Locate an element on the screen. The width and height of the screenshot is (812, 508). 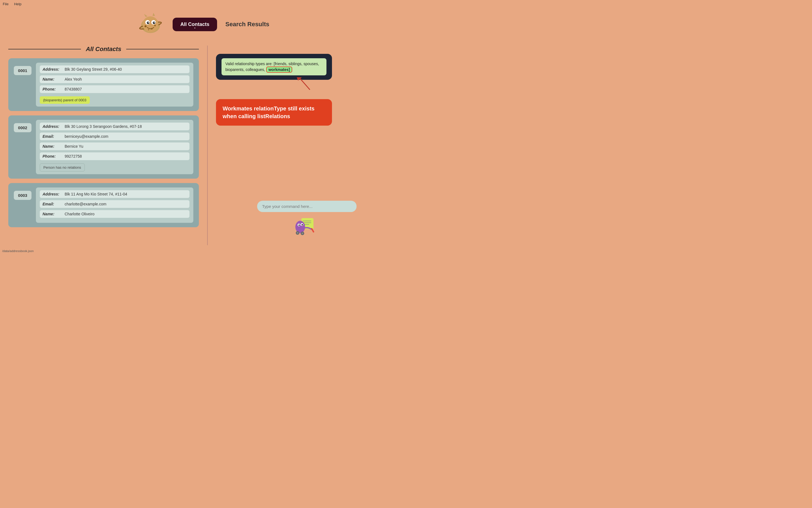
command-input is located at coordinates (307, 206).